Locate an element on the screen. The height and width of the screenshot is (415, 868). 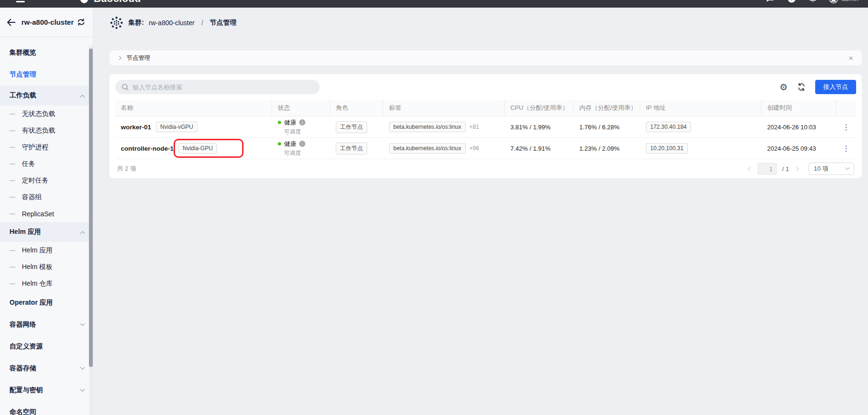
column-header: CPU（分配/使用率） is located at coordinates (539, 108).